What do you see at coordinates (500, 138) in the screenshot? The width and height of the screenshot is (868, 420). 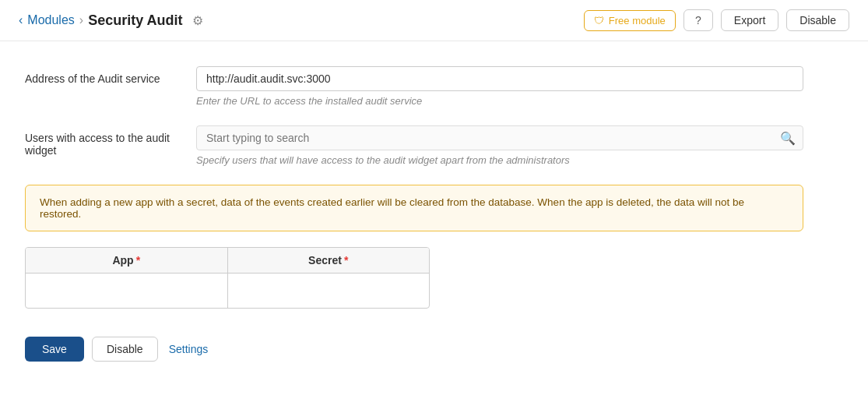 I see `users-search-input` at bounding box center [500, 138].